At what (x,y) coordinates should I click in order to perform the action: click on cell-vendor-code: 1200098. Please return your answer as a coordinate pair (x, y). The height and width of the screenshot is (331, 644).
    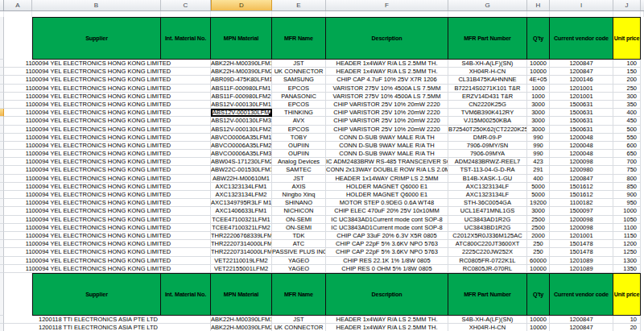
    Looking at the image, I should click on (581, 220).